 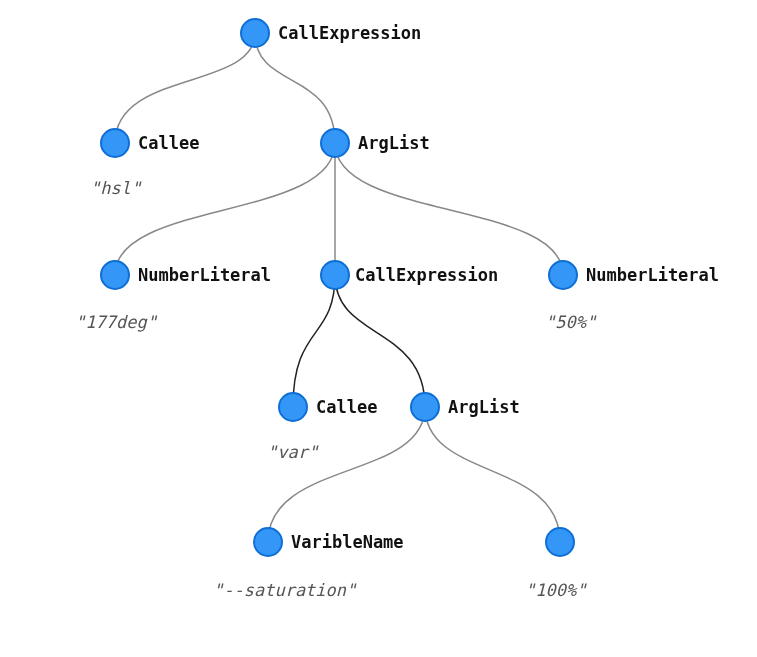 What do you see at coordinates (116, 322) in the screenshot?
I see `tree-node-value: "177deg"` at bounding box center [116, 322].